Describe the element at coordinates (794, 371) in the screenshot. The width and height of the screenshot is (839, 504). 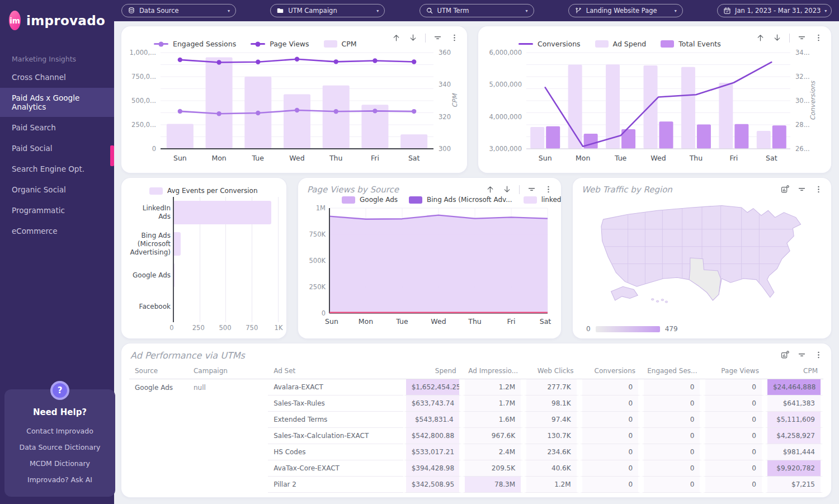
I see `column-header-cpm: CPM` at that location.